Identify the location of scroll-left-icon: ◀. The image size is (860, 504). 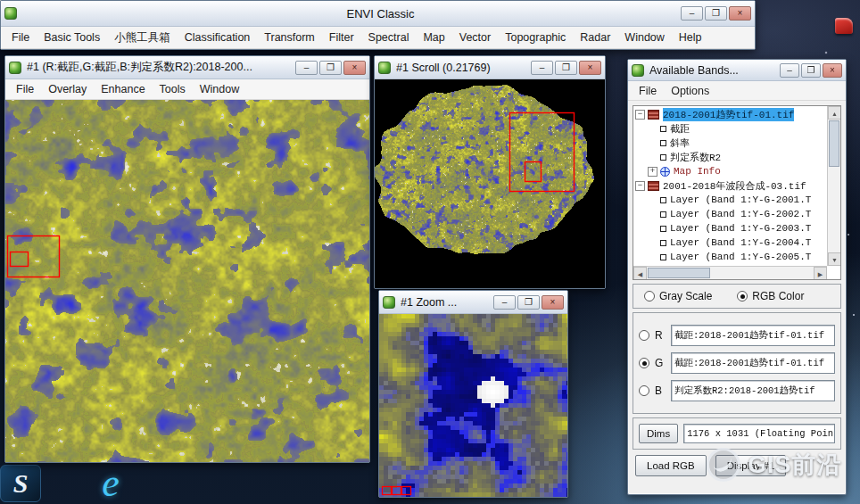
(641, 273).